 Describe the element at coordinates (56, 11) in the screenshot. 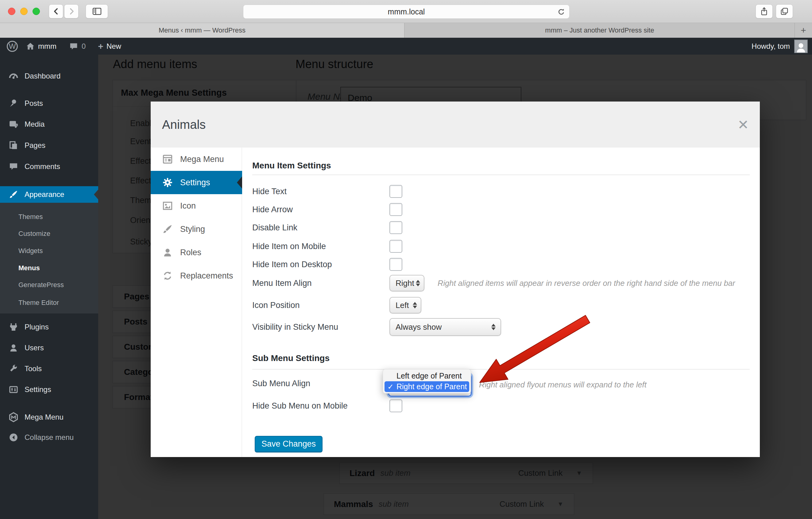

I see `back-button` at that location.